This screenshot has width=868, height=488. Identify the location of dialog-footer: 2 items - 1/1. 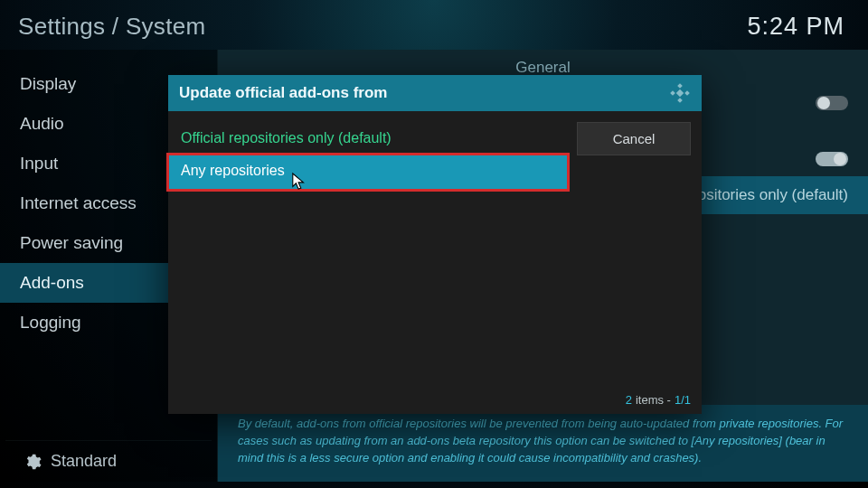
(435, 401).